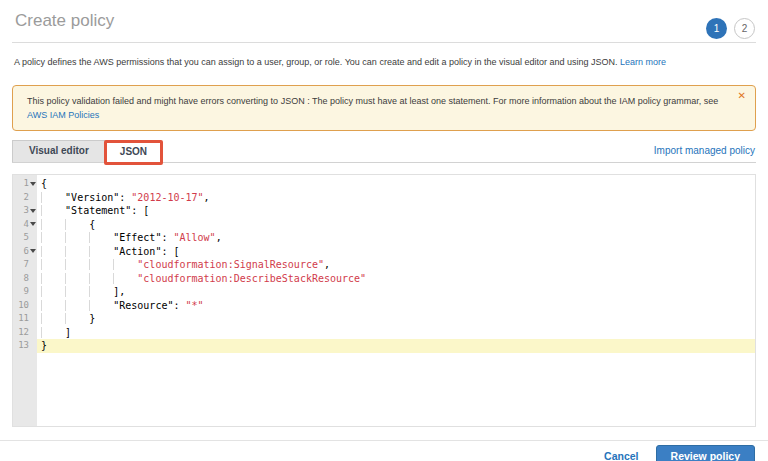 The width and height of the screenshot is (768, 461). I want to click on intro-description: A policy defines the AWS permissions tha…, so click(316, 62).